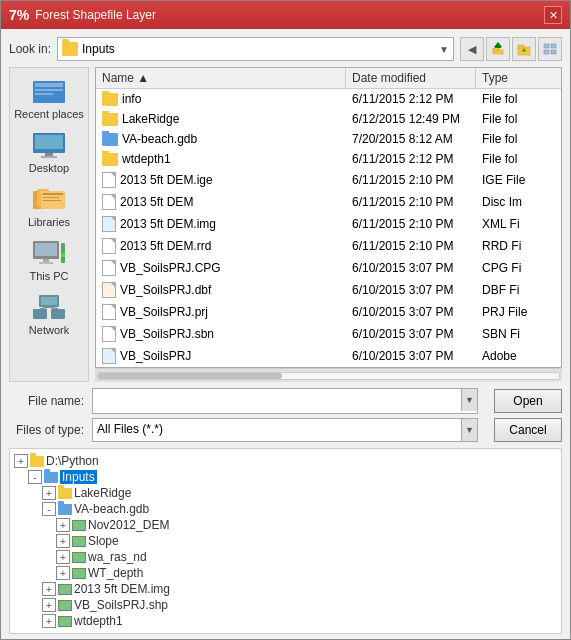  Describe the element at coordinates (306, 557) in the screenshot. I see `tree-item: +wa_ras_nd` at that location.